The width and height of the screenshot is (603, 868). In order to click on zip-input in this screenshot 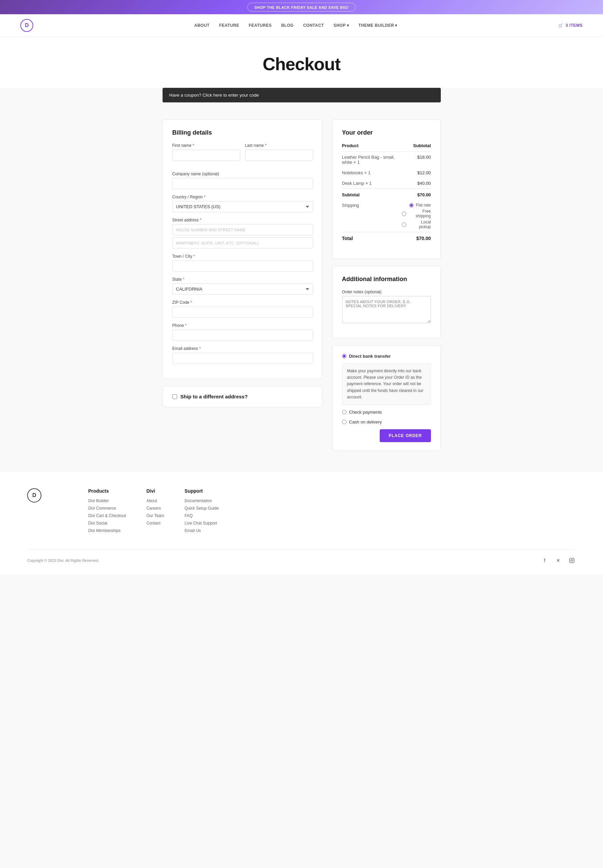, I will do `click(243, 312)`.